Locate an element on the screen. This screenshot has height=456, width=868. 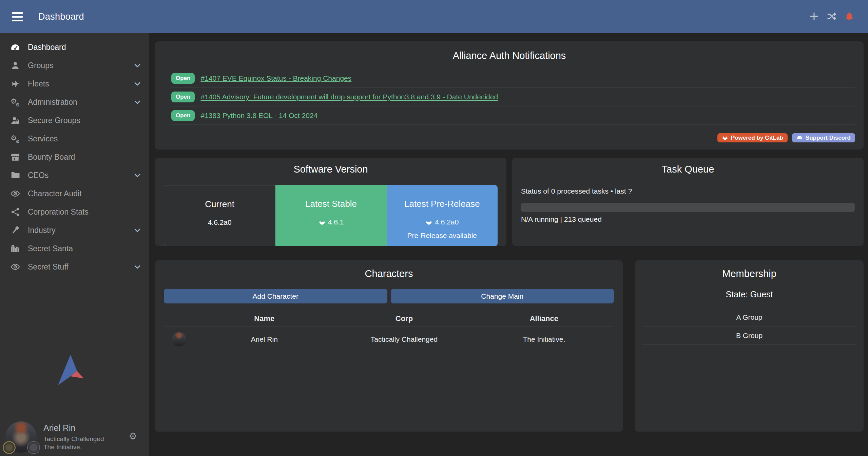
alliance-auth-logo is located at coordinates (69, 371).